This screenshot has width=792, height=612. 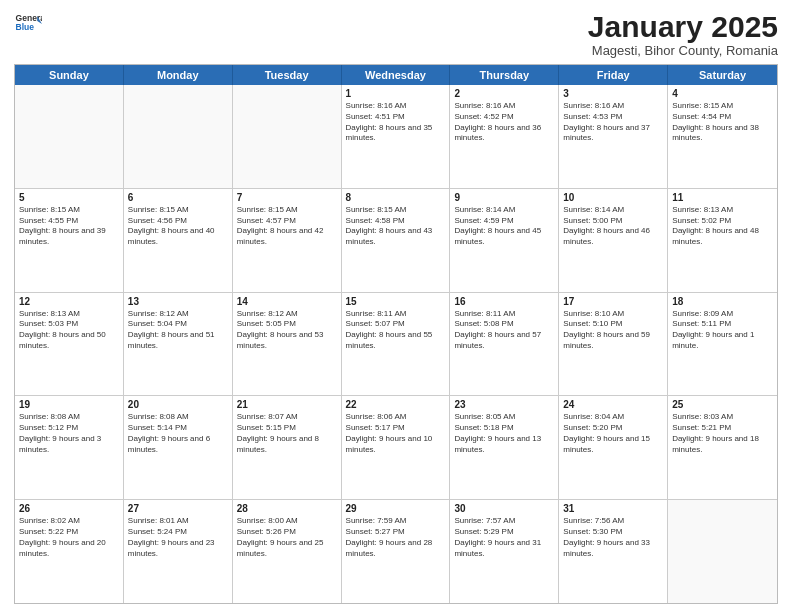 What do you see at coordinates (613, 94) in the screenshot?
I see `day-number: 3` at bounding box center [613, 94].